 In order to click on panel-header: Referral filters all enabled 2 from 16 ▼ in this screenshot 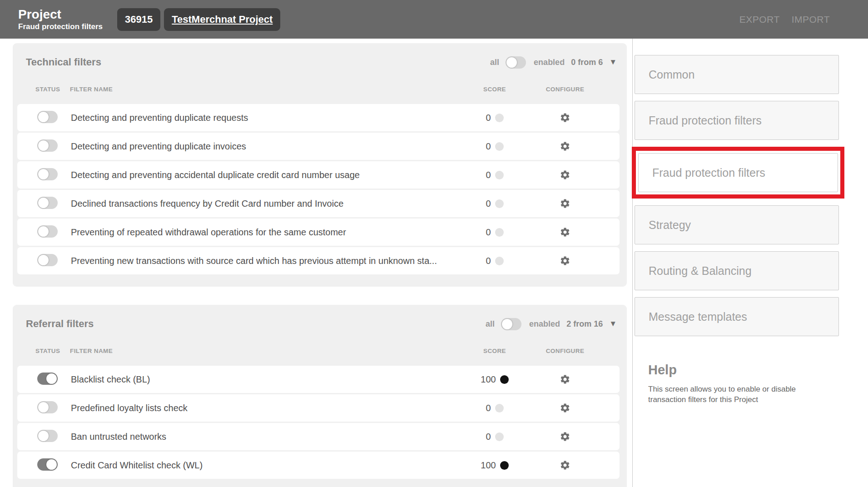, I will do `click(320, 324)`.